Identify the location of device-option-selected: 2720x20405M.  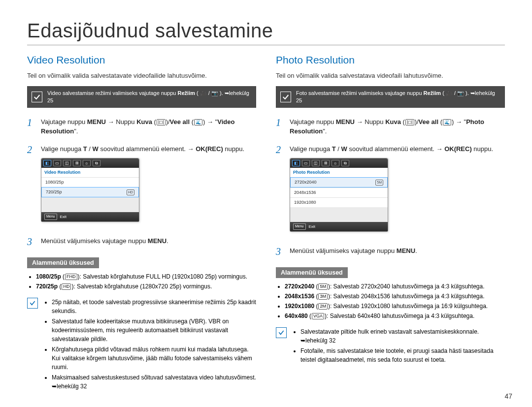
(339, 182).